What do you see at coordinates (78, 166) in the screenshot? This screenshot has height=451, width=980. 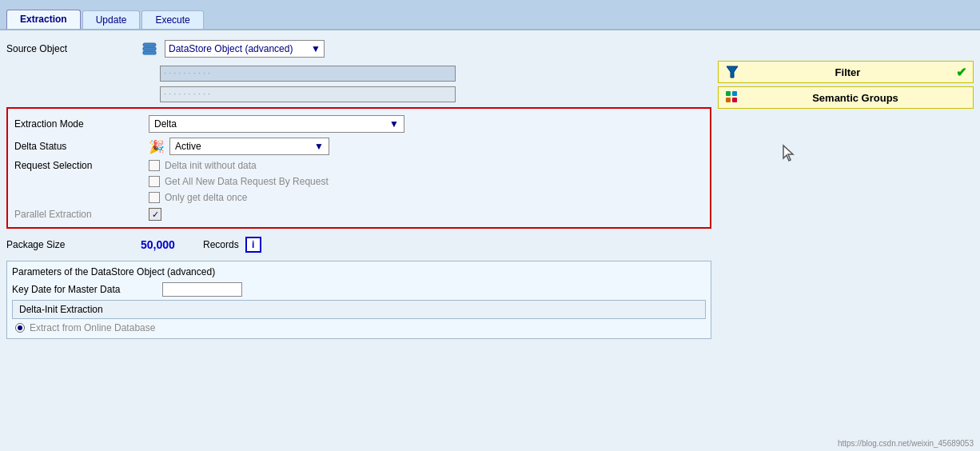 I see `request-selection-label: Request Selection` at bounding box center [78, 166].